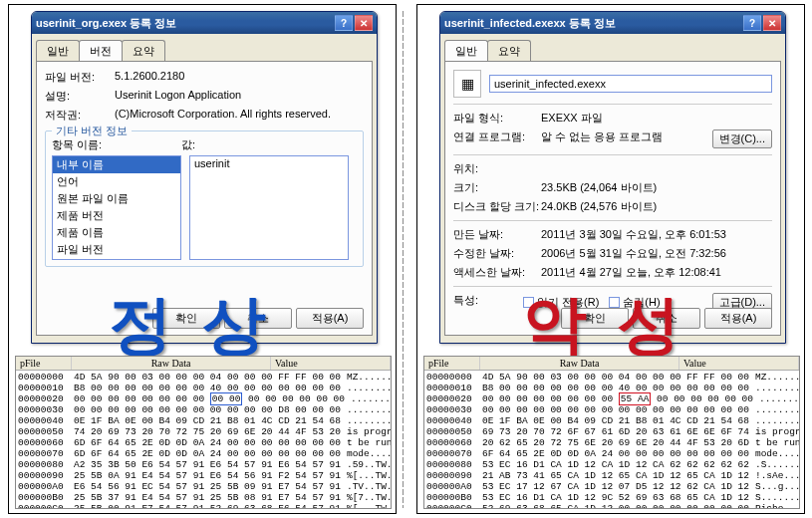 This screenshot has width=812, height=518. What do you see at coordinates (497, 187) in the screenshot?
I see `prop-label: 크기:` at bounding box center [497, 187].